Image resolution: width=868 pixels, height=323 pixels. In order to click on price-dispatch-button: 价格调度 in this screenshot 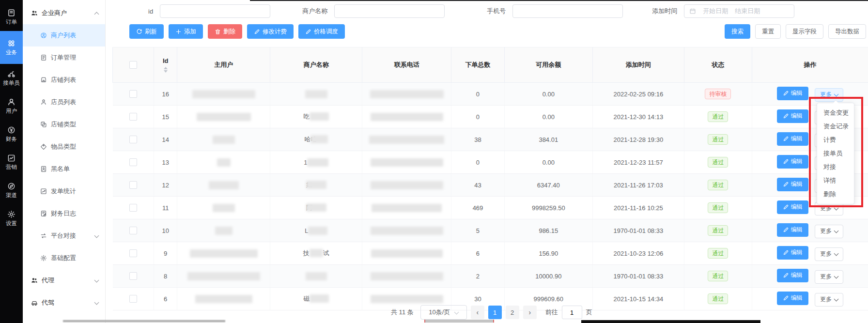, I will do `click(322, 31)`.